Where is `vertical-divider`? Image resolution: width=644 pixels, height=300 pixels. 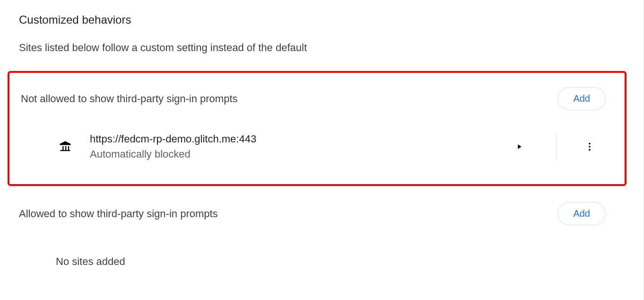 vertical-divider is located at coordinates (556, 147).